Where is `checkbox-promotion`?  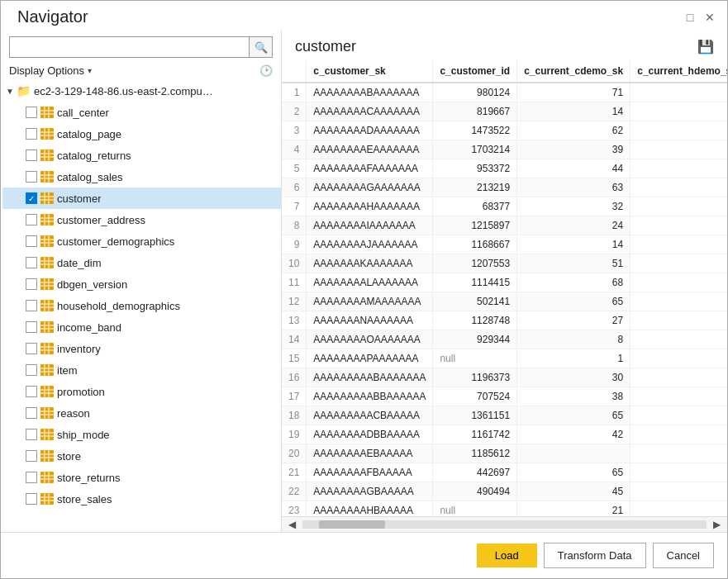 checkbox-promotion is located at coordinates (31, 392).